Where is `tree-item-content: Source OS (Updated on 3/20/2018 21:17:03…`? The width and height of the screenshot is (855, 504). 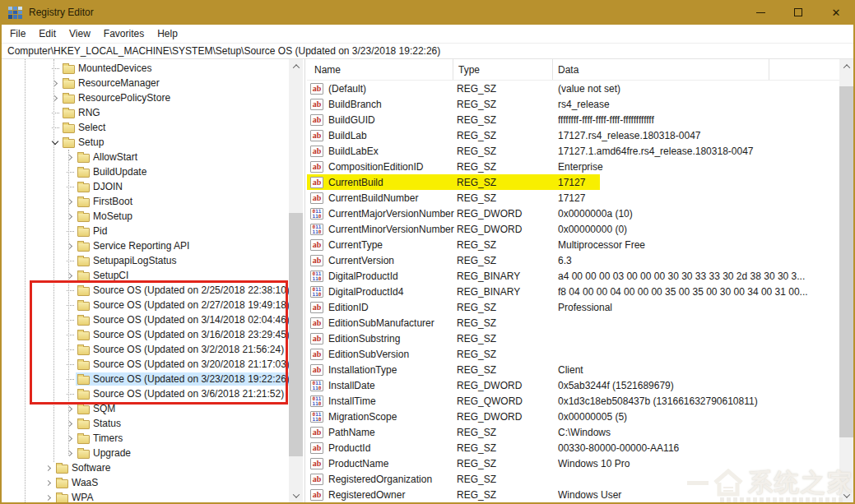 tree-item-content: Source OS (Updated on 3/20/2018 21:17:03… is located at coordinates (184, 364).